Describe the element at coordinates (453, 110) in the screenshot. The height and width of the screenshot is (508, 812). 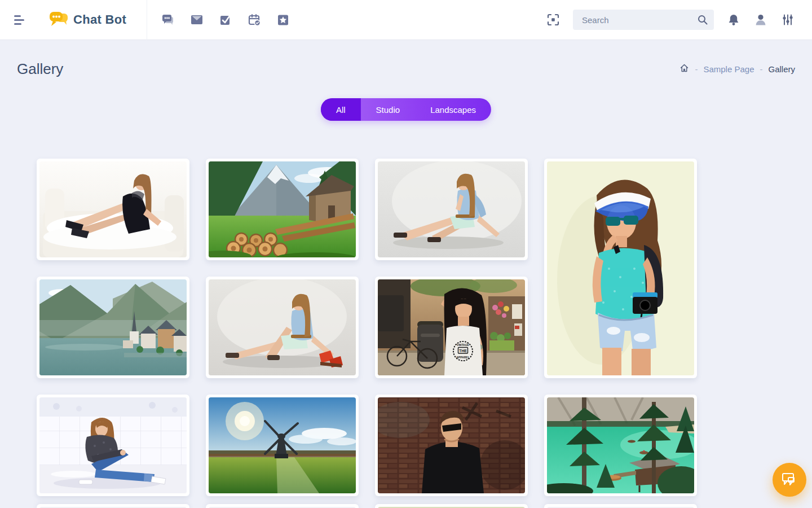
I see `filter-landscapes-button: Landscapes` at that location.